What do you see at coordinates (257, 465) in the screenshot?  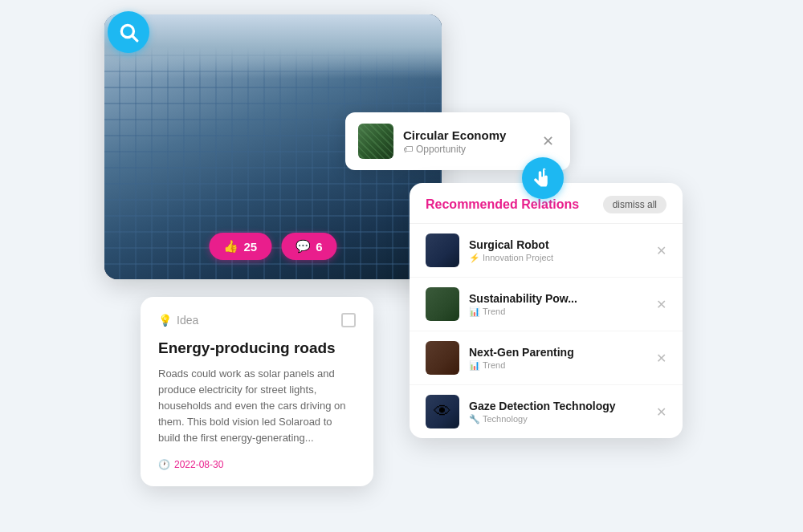 I see `idea-date: 🕐 2022-08-30` at bounding box center [257, 465].